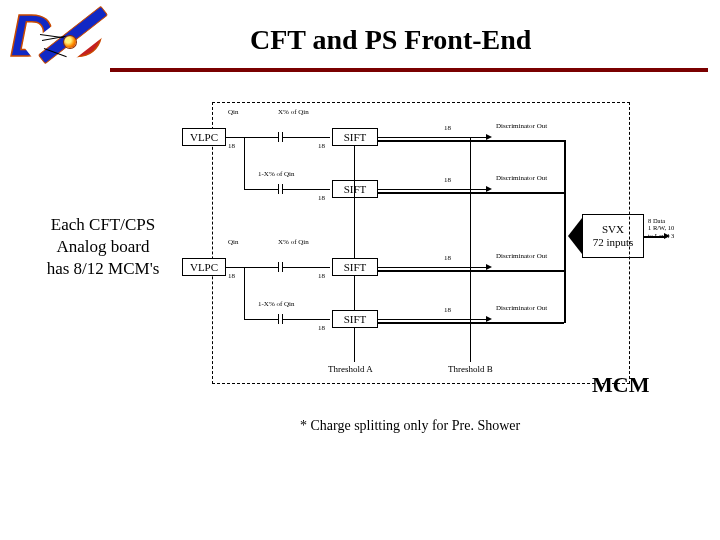 The image size is (720, 540). Describe the element at coordinates (656, 220) in the screenshot. I see `svx-note-1: 8 Data` at that location.